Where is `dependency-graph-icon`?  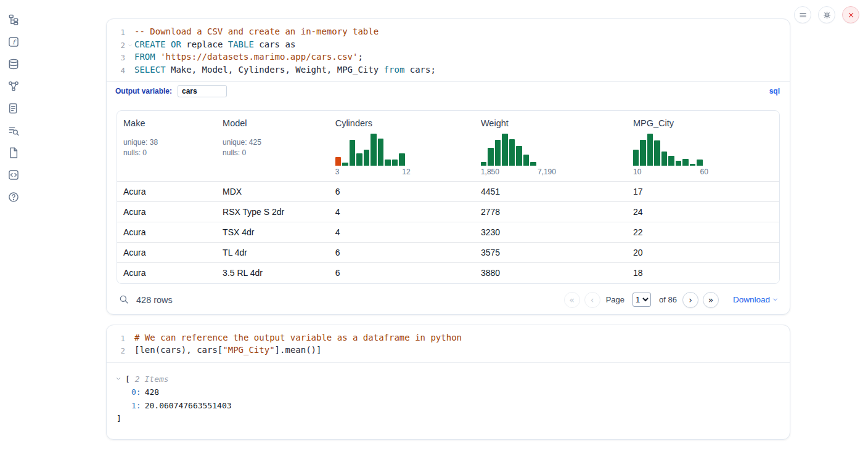
dependency-graph-icon is located at coordinates (14, 86).